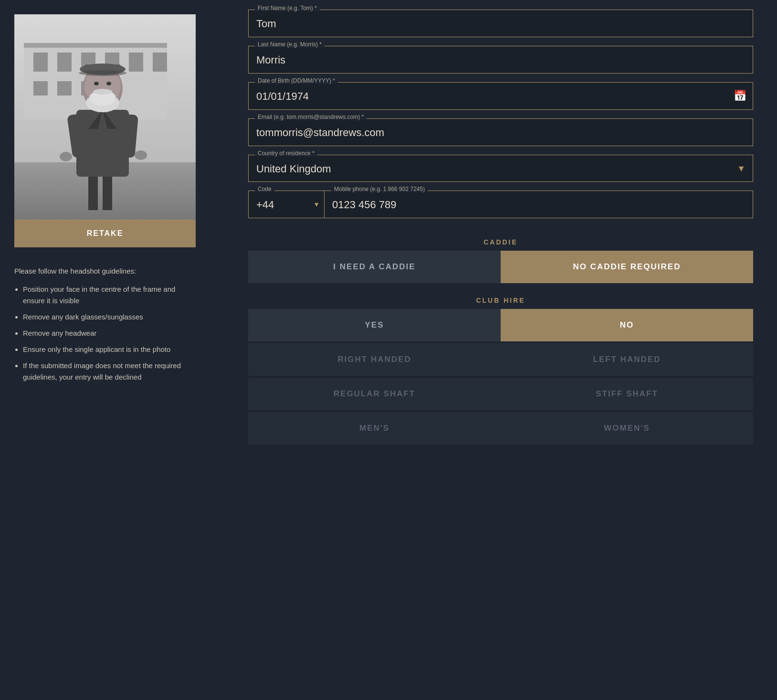 The image size is (777, 700). What do you see at coordinates (286, 204) in the screenshot?
I see `phone-code-input` at bounding box center [286, 204].